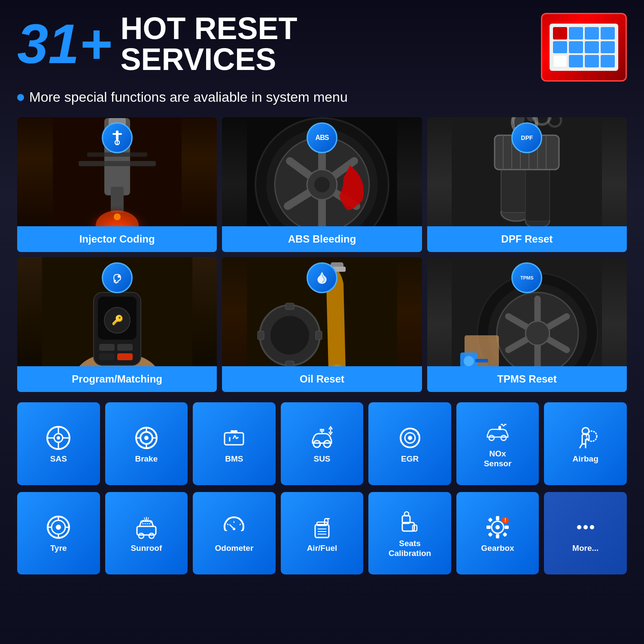 The height and width of the screenshot is (644, 644). I want to click on tile-odometer: Odometer, so click(234, 533).